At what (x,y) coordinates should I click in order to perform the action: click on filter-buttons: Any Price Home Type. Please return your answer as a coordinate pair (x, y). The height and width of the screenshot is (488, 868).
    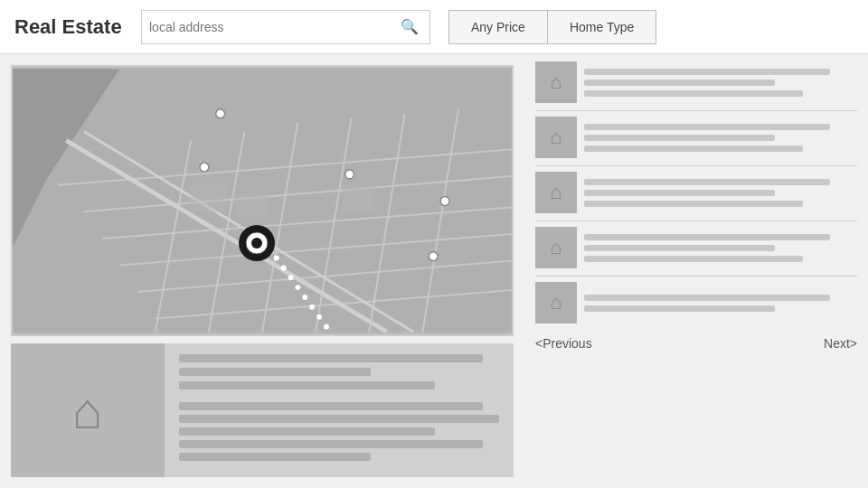
    Looking at the image, I should click on (552, 27).